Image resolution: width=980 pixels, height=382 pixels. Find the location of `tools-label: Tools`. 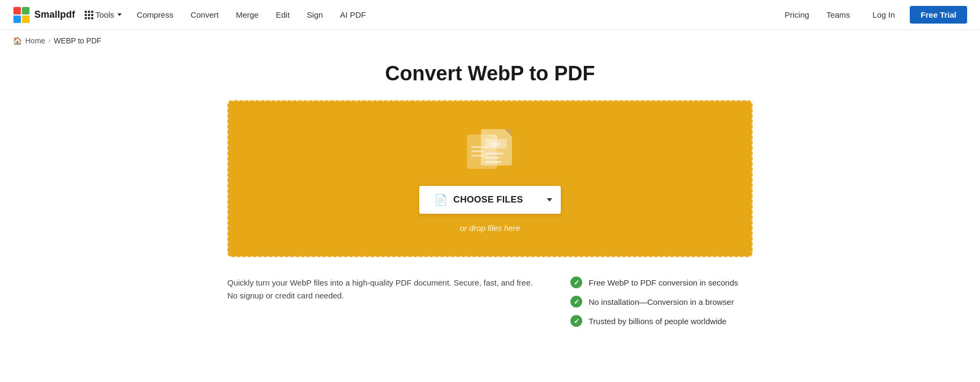

tools-label: Tools is located at coordinates (105, 15).